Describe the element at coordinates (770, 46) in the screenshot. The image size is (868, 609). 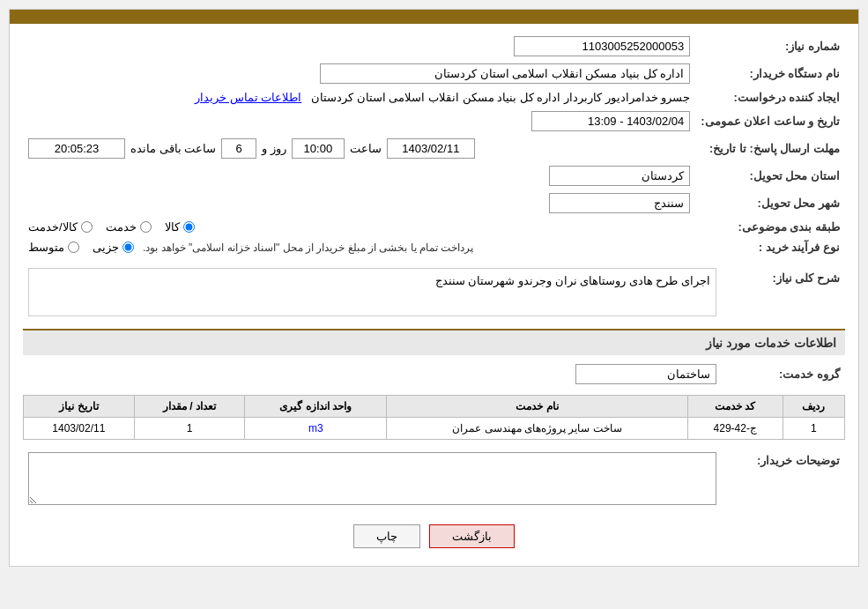
I see `request-number-label: شماره نیاز:` at that location.